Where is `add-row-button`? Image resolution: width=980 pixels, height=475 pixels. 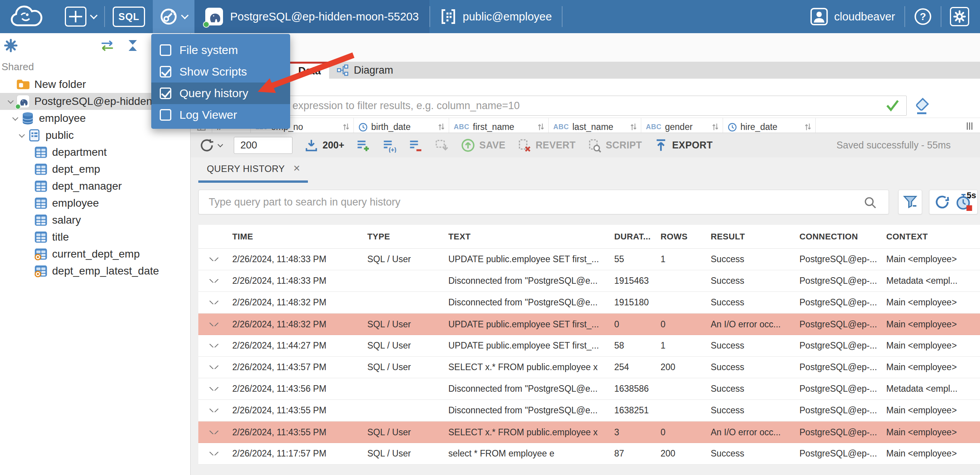
add-row-button is located at coordinates (363, 145).